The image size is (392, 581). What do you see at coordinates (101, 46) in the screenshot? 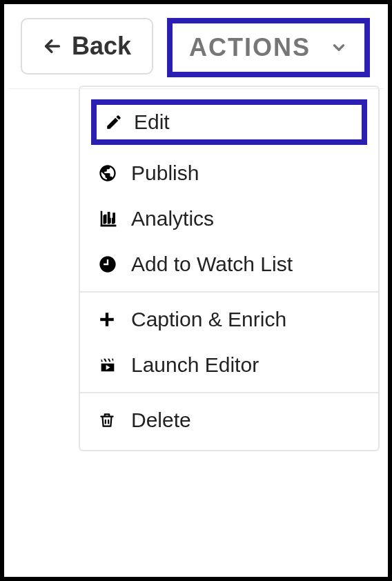
I see `back-label: Back` at bounding box center [101, 46].